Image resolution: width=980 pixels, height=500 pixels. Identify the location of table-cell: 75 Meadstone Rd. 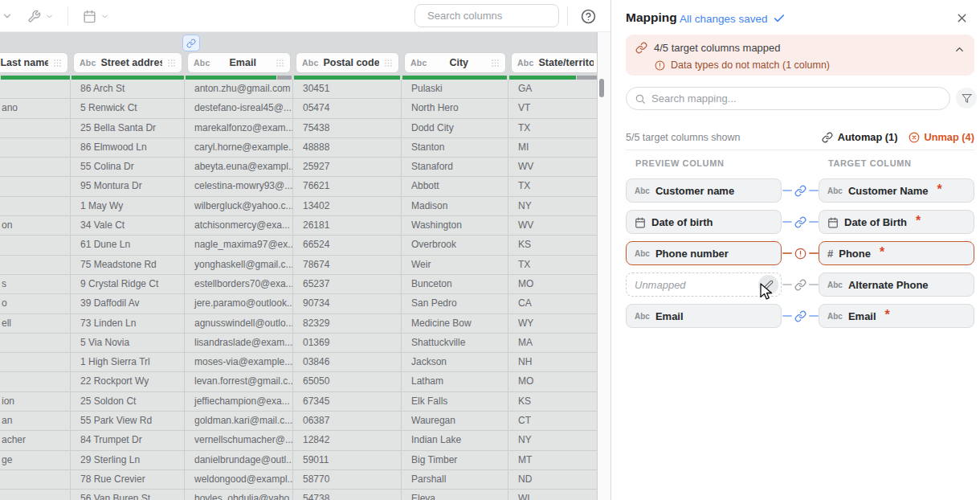
(128, 265).